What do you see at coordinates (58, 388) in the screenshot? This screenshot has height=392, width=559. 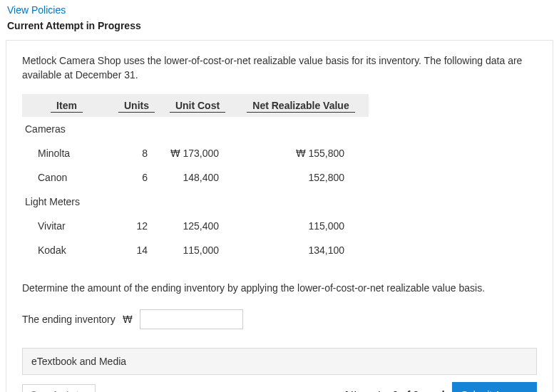 I see `save-for-later-button: Save for Later` at bounding box center [58, 388].